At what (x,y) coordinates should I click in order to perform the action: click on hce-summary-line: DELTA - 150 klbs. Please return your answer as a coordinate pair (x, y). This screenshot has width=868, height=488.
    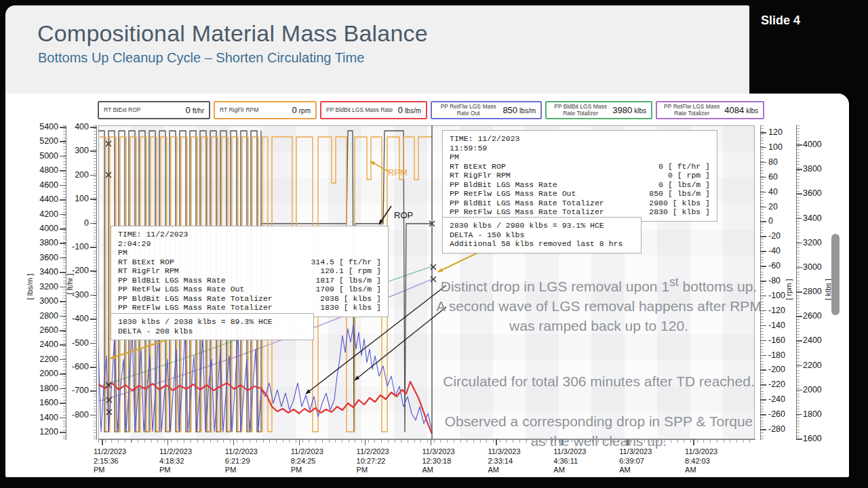
    Looking at the image, I should click on (542, 235).